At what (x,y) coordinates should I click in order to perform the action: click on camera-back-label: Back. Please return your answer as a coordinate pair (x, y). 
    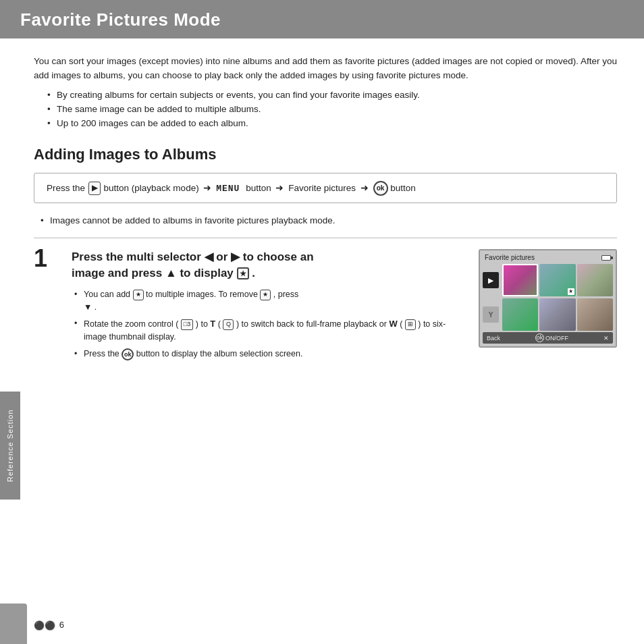
    Looking at the image, I should click on (493, 338).